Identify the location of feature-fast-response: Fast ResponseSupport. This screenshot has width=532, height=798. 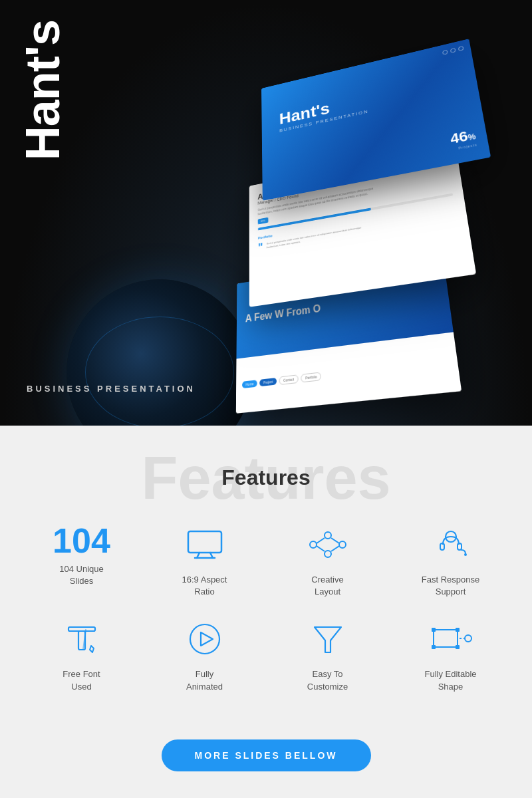
(451, 561).